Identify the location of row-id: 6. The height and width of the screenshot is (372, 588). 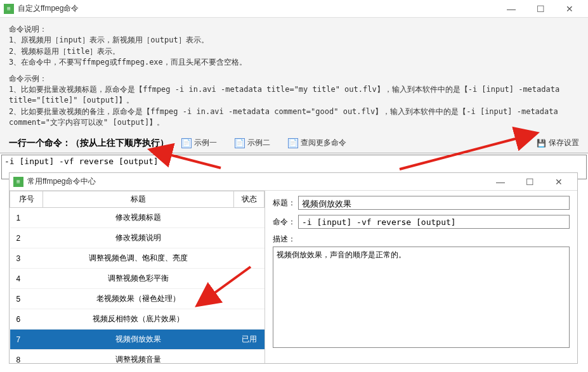
(27, 319).